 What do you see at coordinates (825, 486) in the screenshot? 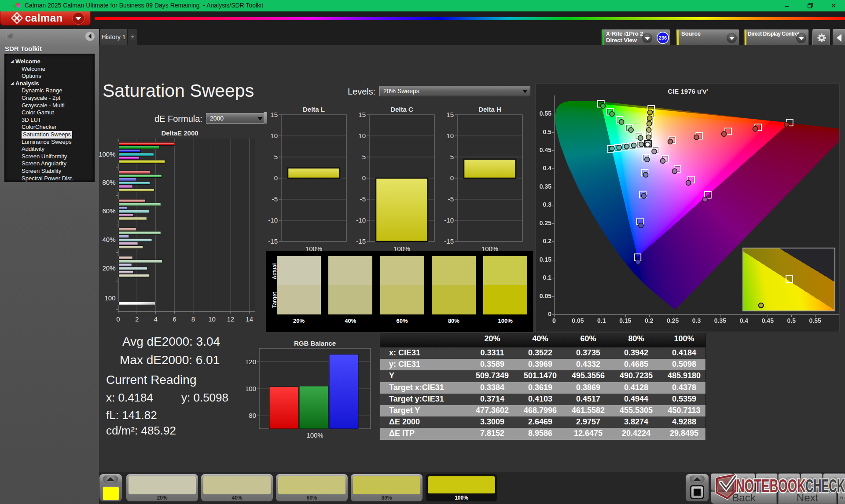
I see `svg-text: CHECK` at bounding box center [825, 486].